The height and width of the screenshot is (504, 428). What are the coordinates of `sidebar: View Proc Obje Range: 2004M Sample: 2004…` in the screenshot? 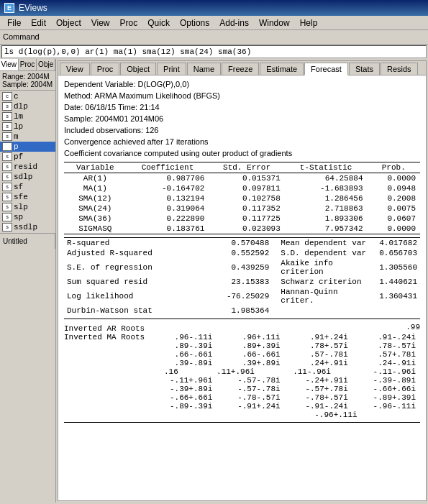 It's located at (28, 280).